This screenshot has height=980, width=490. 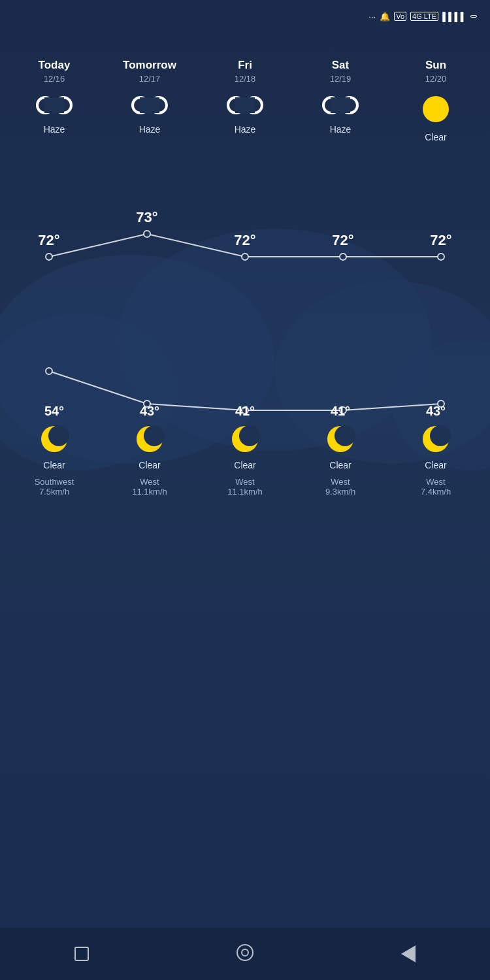 I want to click on low-col-1: 43° ClearWest11.1km/h, so click(x=150, y=450).